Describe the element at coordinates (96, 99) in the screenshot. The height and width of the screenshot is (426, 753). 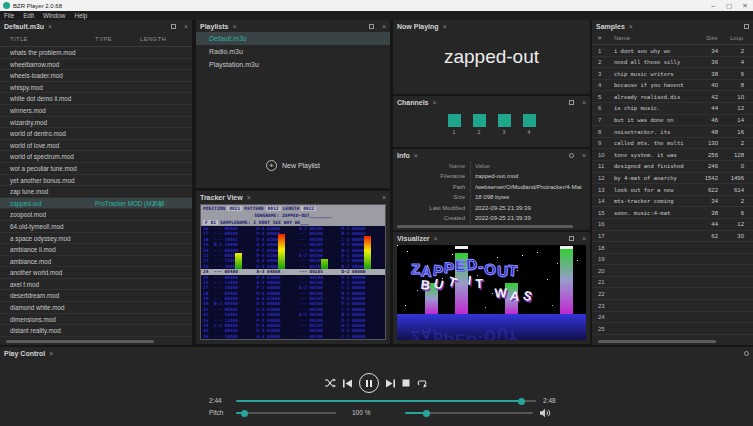
I see `playlist-row: white dot demo ii.mod` at that location.